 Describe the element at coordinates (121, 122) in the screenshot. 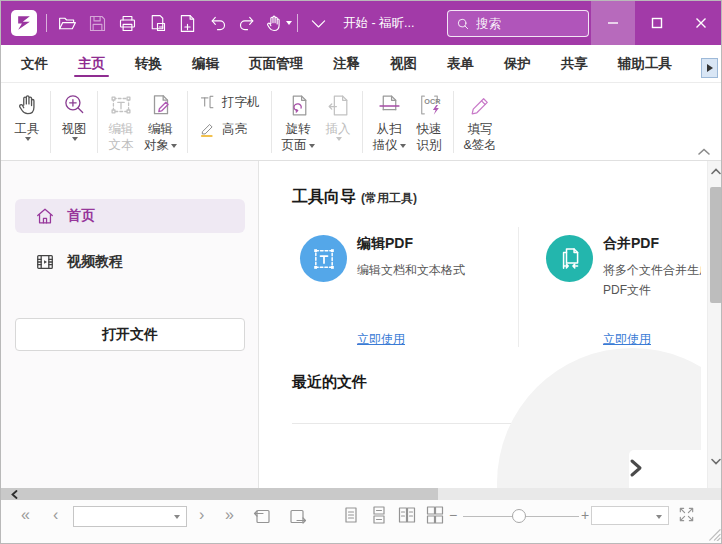

I see `ribbon-edit-text-button: 编辑 文本` at that location.